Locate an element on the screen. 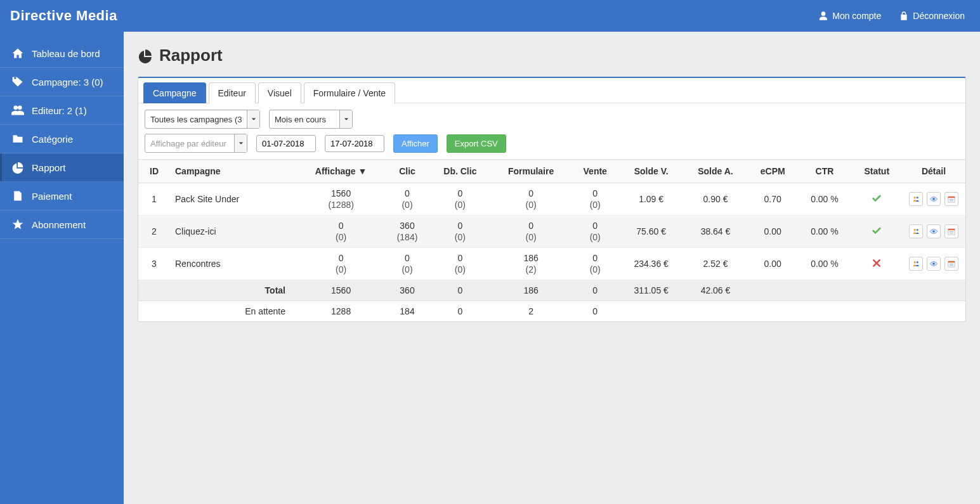  brand-logo: Directive Media is located at coordinates (63, 16).